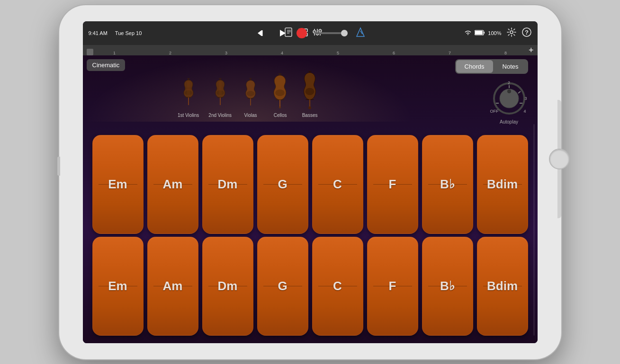 This screenshot has width=620, height=364. I want to click on chords-tab: Chords, so click(475, 66).